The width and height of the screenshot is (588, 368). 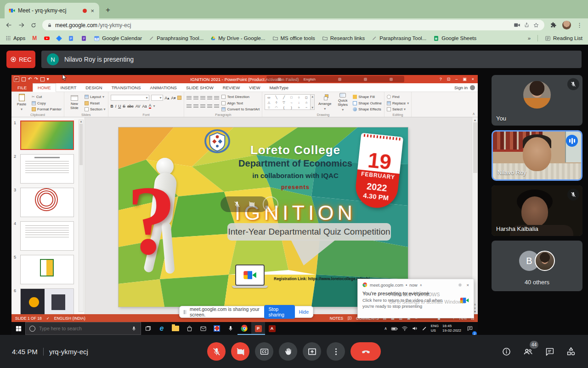 What do you see at coordinates (119, 106) in the screenshot?
I see `underline-button: U` at bounding box center [119, 106].